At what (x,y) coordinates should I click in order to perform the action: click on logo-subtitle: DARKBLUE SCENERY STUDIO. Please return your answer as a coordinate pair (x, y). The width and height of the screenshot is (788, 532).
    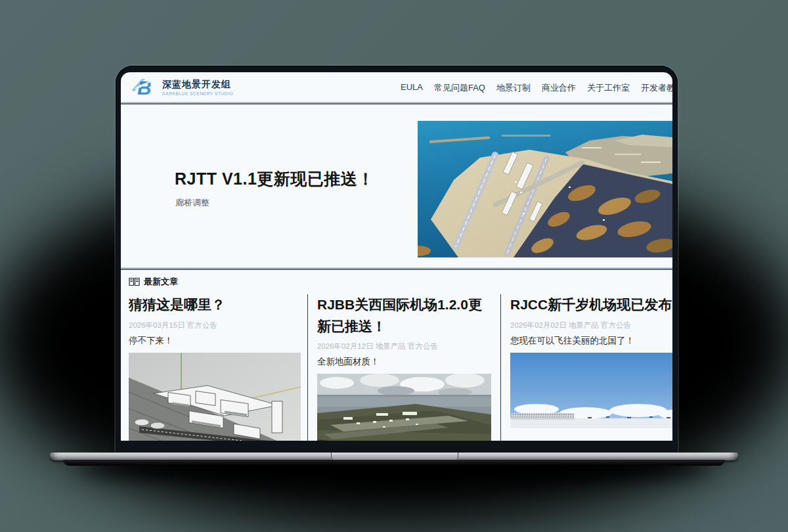
    Looking at the image, I should click on (198, 93).